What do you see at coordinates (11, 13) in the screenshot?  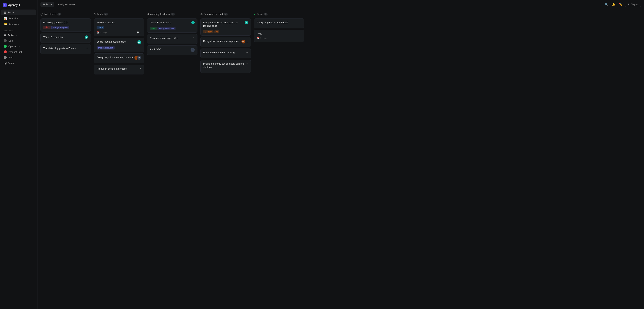 I see `sidebar-item-tasks-label: Tasks` at bounding box center [11, 13].